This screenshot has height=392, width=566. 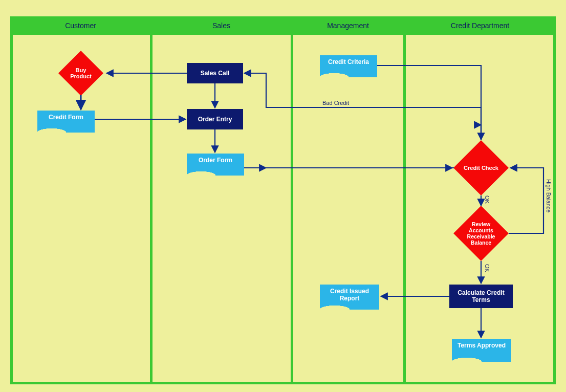 What do you see at coordinates (482, 350) in the screenshot?
I see `document-terms-approved: Terms Approved` at bounding box center [482, 350].